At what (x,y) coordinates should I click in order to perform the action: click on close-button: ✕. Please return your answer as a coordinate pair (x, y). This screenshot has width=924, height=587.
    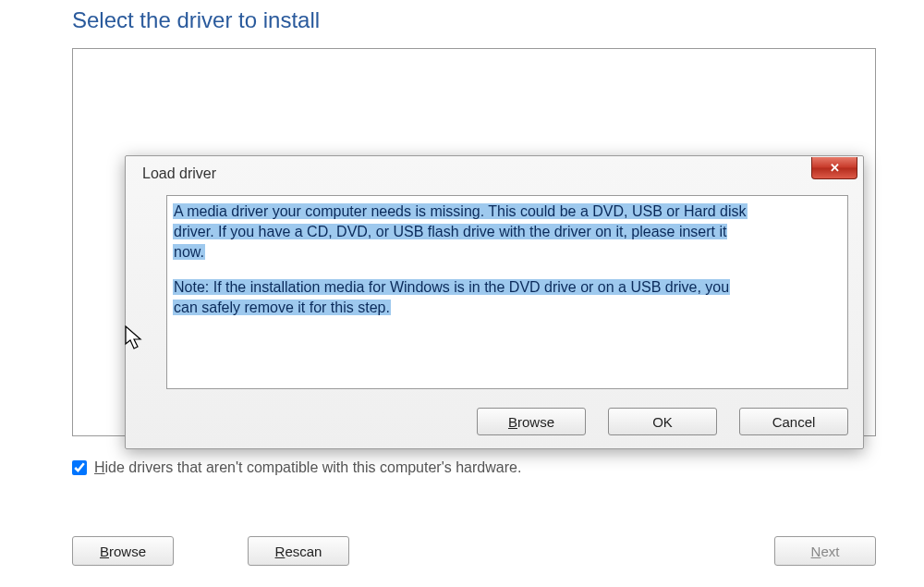
    Looking at the image, I should click on (834, 168).